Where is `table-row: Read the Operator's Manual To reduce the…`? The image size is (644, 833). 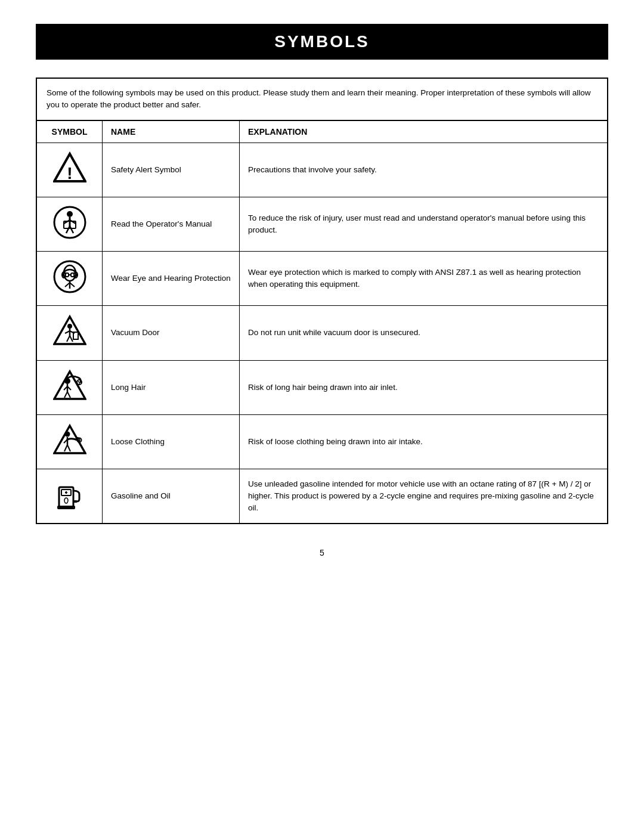
table-row: Read the Operator's Manual To reduce the… is located at coordinates (322, 224).